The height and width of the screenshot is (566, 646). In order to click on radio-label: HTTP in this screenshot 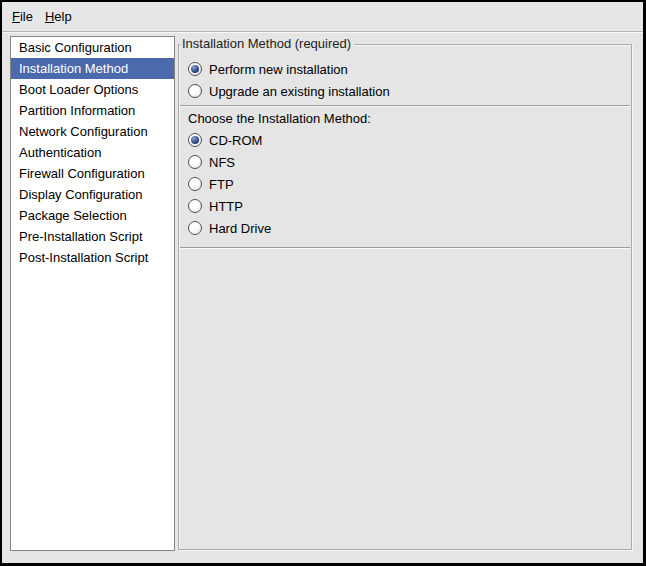, I will do `click(226, 206)`.